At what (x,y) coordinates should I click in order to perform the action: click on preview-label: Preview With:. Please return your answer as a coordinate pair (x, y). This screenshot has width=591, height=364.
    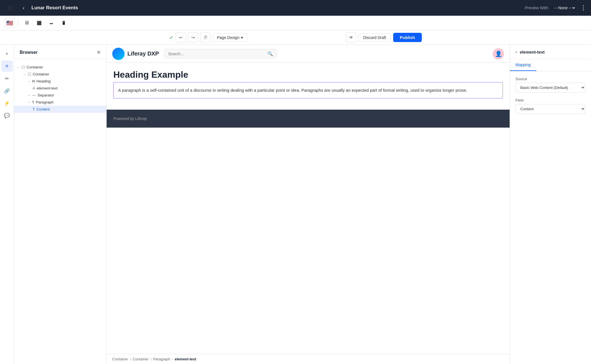
    Looking at the image, I should click on (537, 8).